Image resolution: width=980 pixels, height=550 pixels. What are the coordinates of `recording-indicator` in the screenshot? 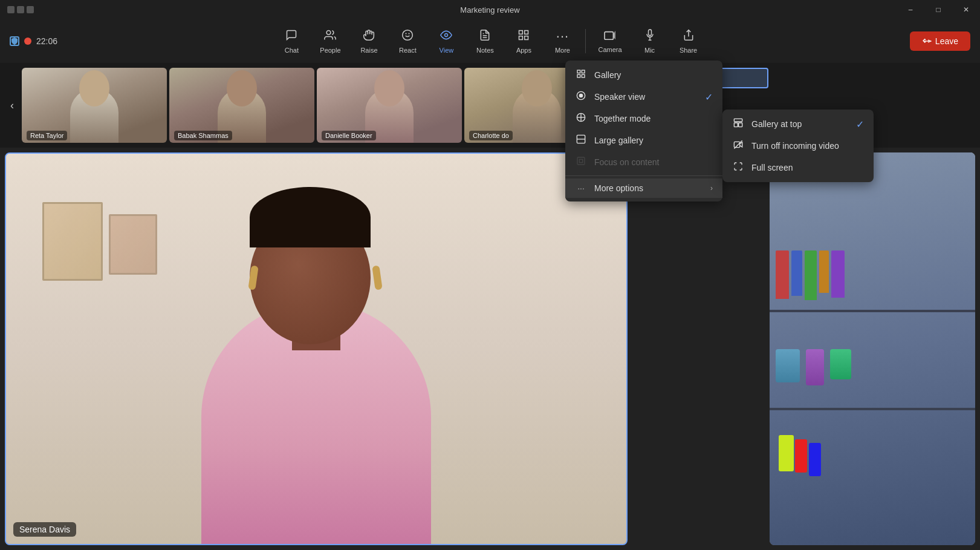 It's located at (28, 41).